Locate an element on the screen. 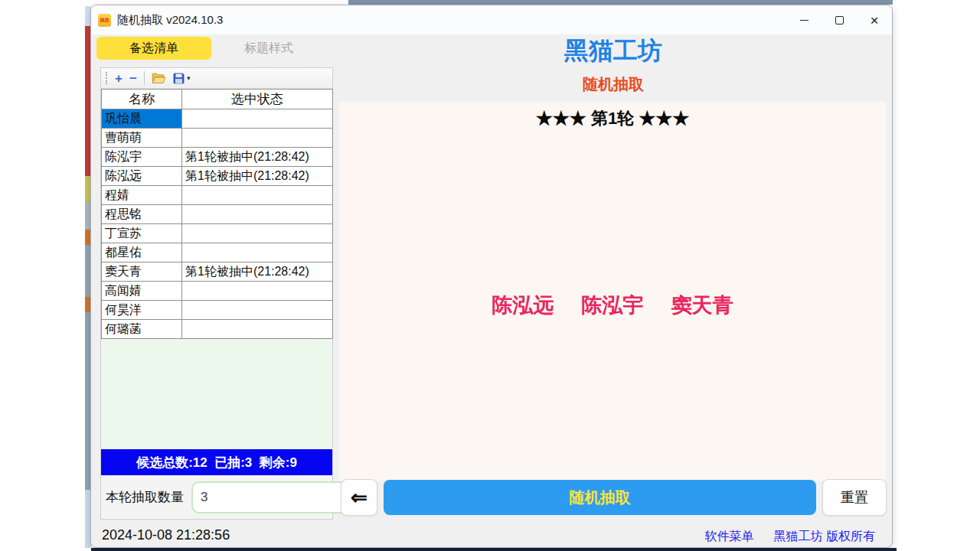 This screenshot has height=551, width=980. candidate-table-body: 巩怡晨曹萌萌陈泓宇第1轮被抽中(21:28:42)陈泓远第1轮被抽中(21:28… is located at coordinates (217, 224).